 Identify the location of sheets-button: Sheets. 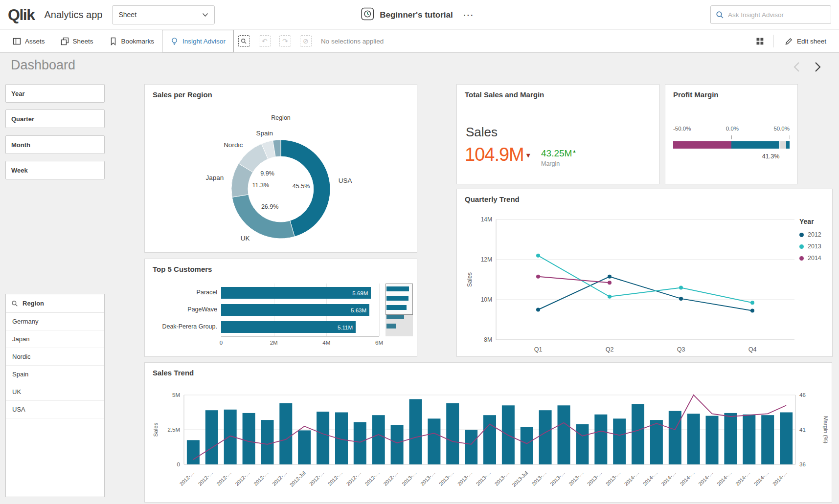
(77, 41).